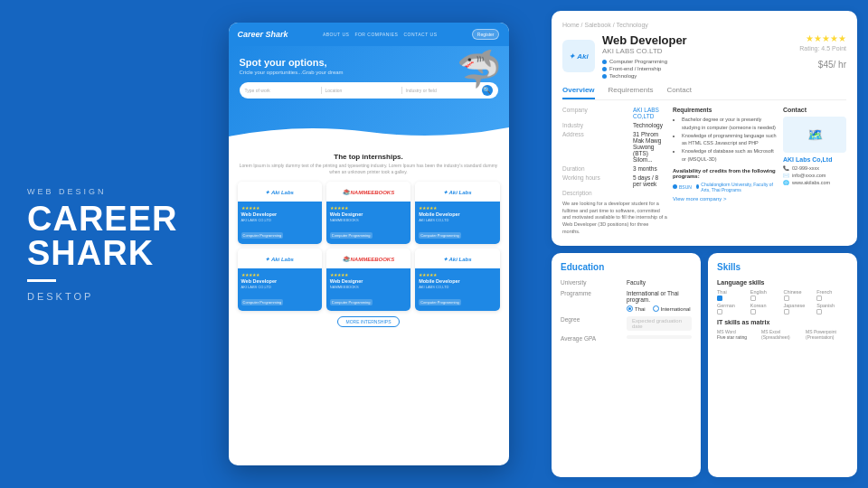 This screenshot has width=868, height=488. What do you see at coordinates (650, 125) in the screenshot?
I see `industry-value: Technology` at bounding box center [650, 125].